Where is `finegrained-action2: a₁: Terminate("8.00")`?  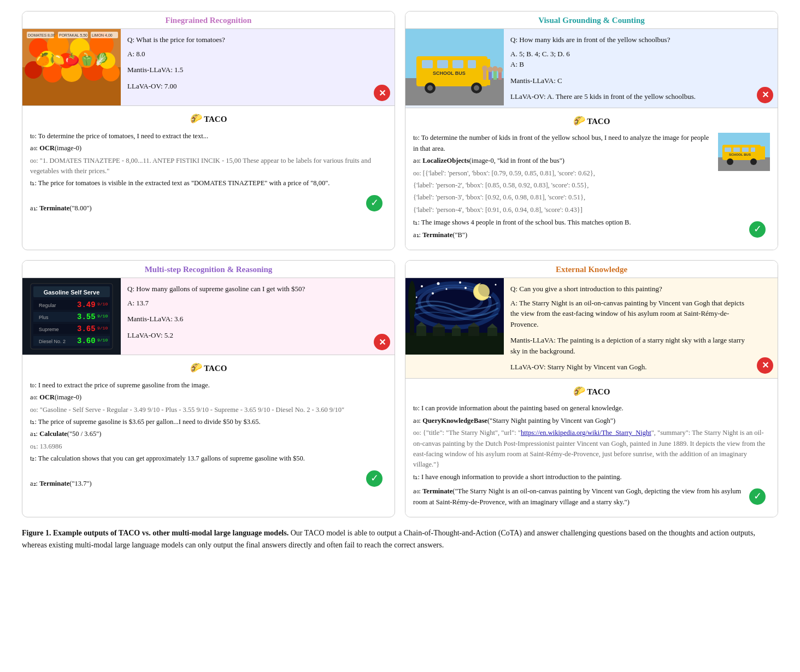
finegrained-action2: a₁: Terminate("8.00") is located at coordinates (61, 209).